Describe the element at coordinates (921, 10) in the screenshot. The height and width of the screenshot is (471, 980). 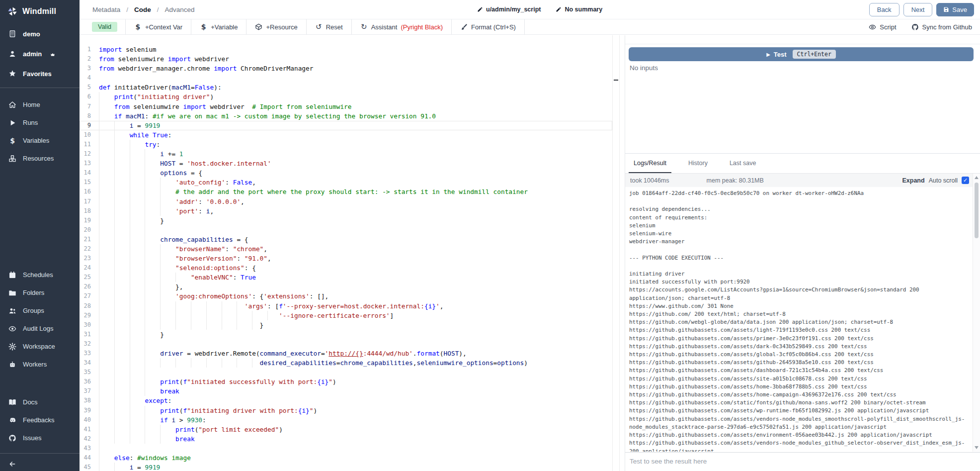
I see `header-actions: Back Next Save` at that location.